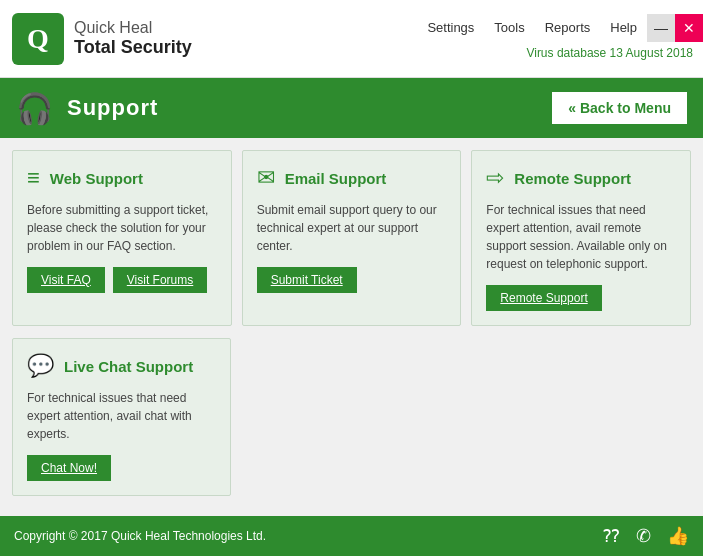  What do you see at coordinates (568, 28) in the screenshot?
I see `menu-reports: Reports` at bounding box center [568, 28].